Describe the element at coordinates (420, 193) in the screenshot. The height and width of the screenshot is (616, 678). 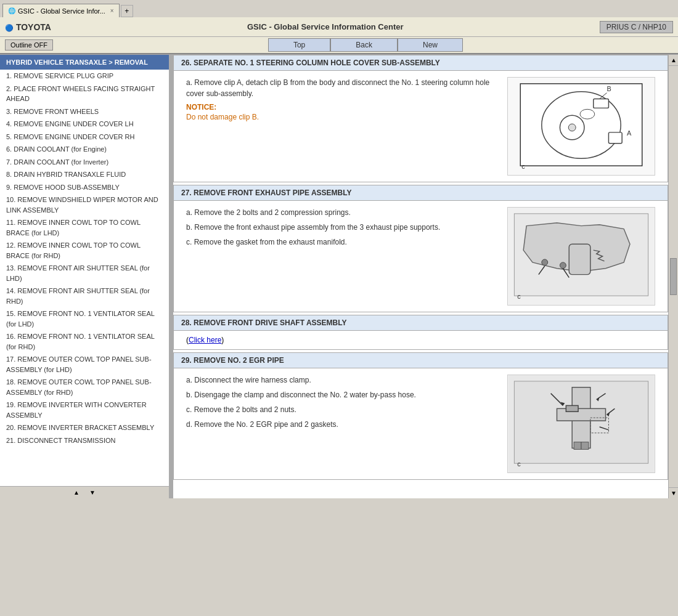
I see `section-27-header: 27. REMOVE FRONT EXHAUST PIPE ASSEMBLY` at that location.